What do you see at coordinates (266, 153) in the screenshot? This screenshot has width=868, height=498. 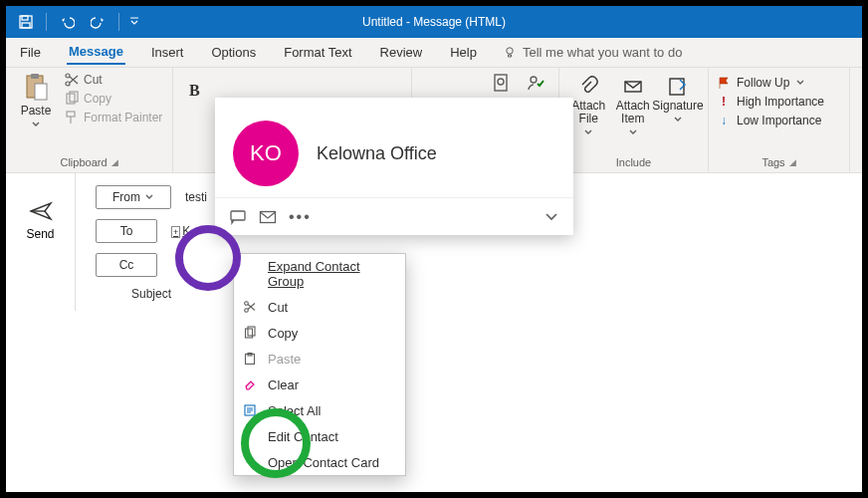 I see `avatar: KO` at bounding box center [266, 153].